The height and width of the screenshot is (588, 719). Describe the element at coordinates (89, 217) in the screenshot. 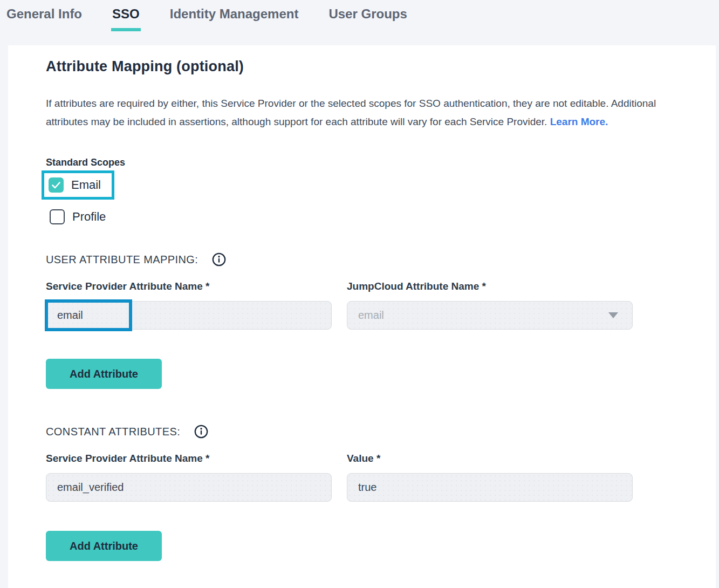

I see `profile-checkbox-label: Profile` at that location.